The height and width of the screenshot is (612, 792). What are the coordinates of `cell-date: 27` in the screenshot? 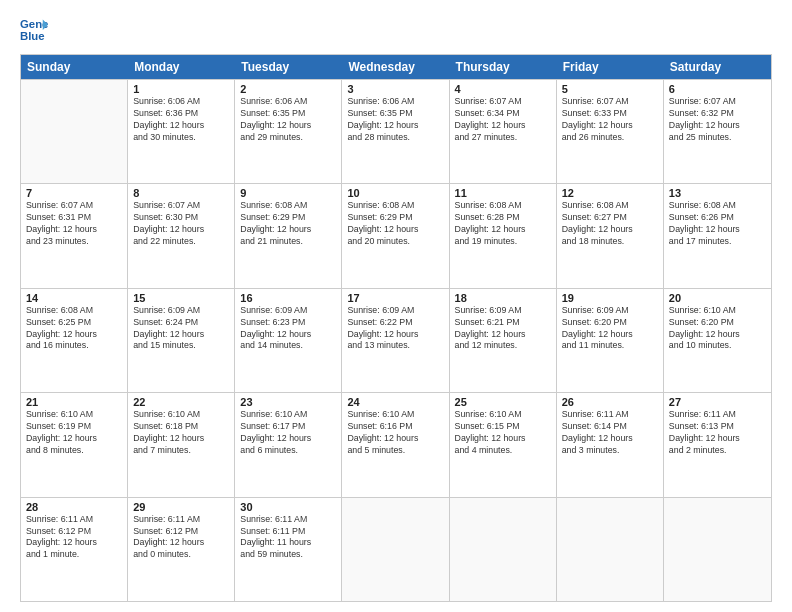 It's located at (718, 402).